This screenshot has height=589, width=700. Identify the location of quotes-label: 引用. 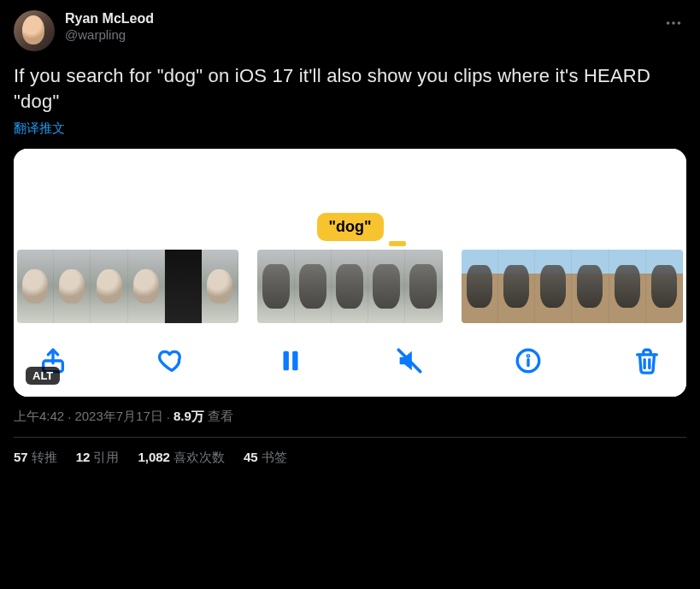
(106, 456).